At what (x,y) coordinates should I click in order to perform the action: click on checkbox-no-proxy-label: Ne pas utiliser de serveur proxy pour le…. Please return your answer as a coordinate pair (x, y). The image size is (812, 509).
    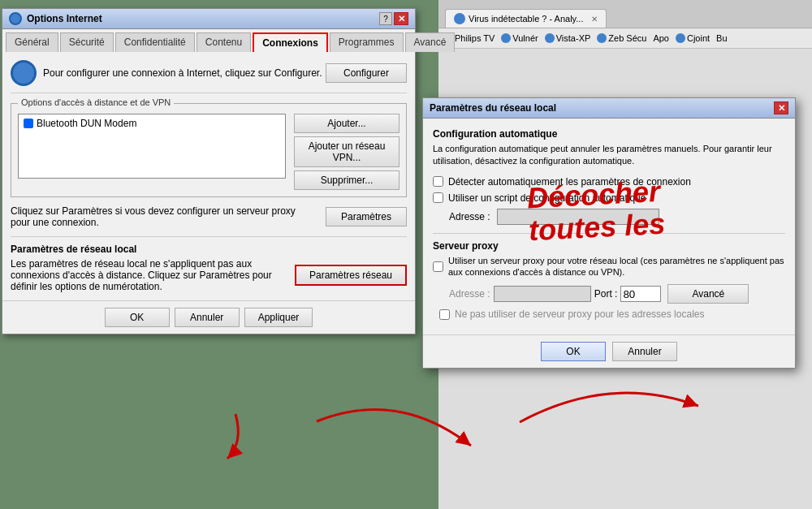
    Looking at the image, I should click on (580, 314).